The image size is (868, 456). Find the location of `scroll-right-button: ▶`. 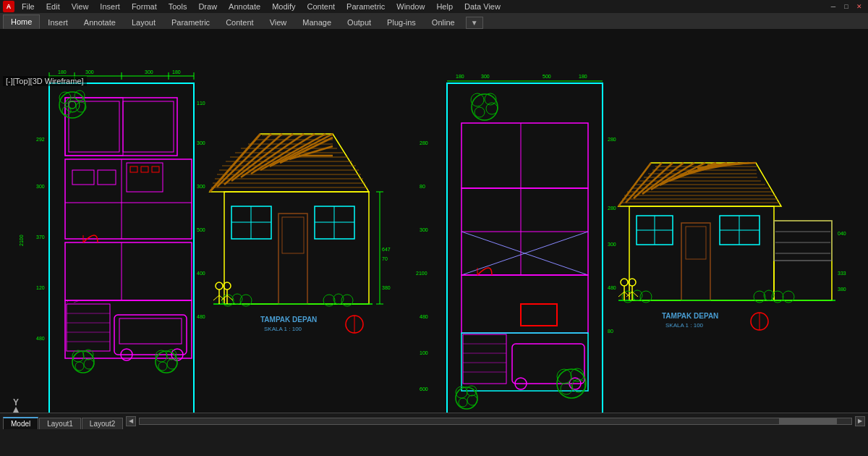

scroll-right-button: ▶ is located at coordinates (860, 421).